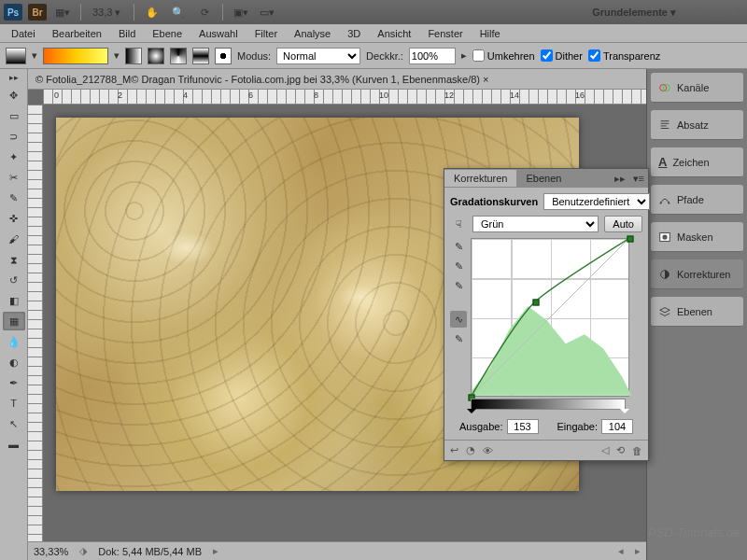 This screenshot has width=747, height=560. Describe the element at coordinates (597, 202) in the screenshot. I see `curves-preset-select: Benutzerdefiniert` at that location.